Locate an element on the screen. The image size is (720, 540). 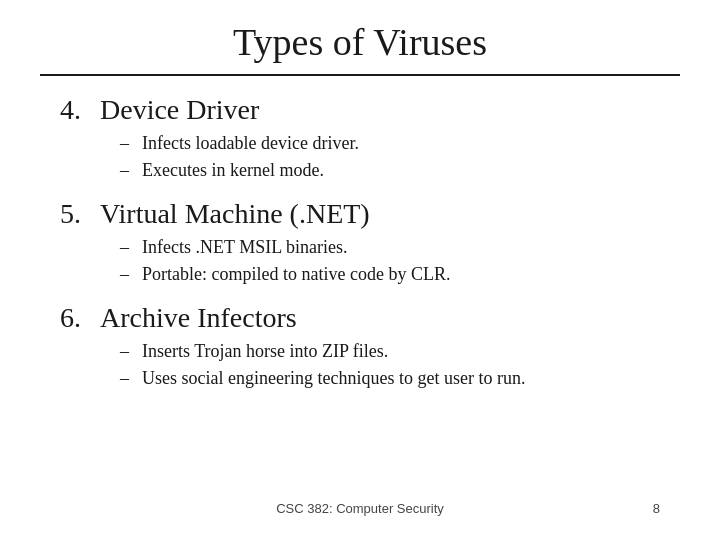
section-4-number: 4. is located at coordinates (80, 110).